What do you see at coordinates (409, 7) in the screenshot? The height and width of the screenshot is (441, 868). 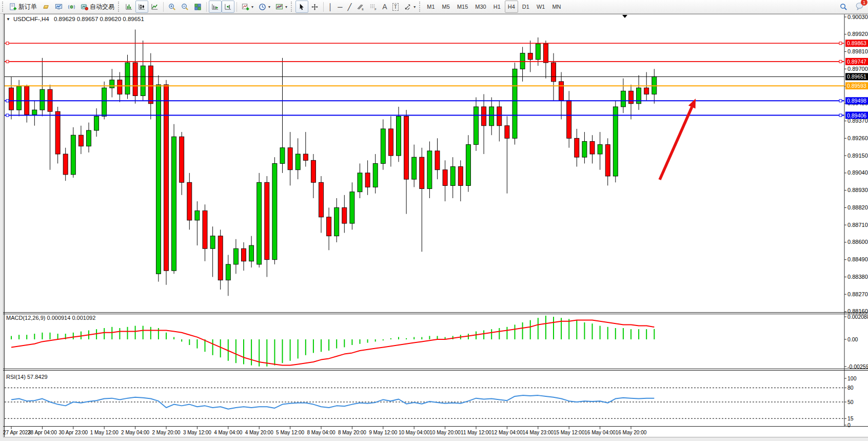 I see `arrows-tool-button: ▾` at bounding box center [409, 7].